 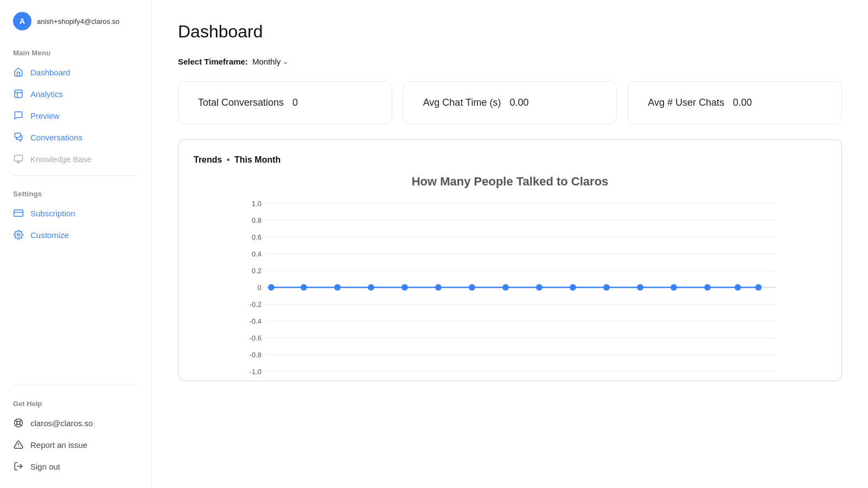 What do you see at coordinates (257, 237) in the screenshot?
I see `svg-text: 0.6` at bounding box center [257, 237].